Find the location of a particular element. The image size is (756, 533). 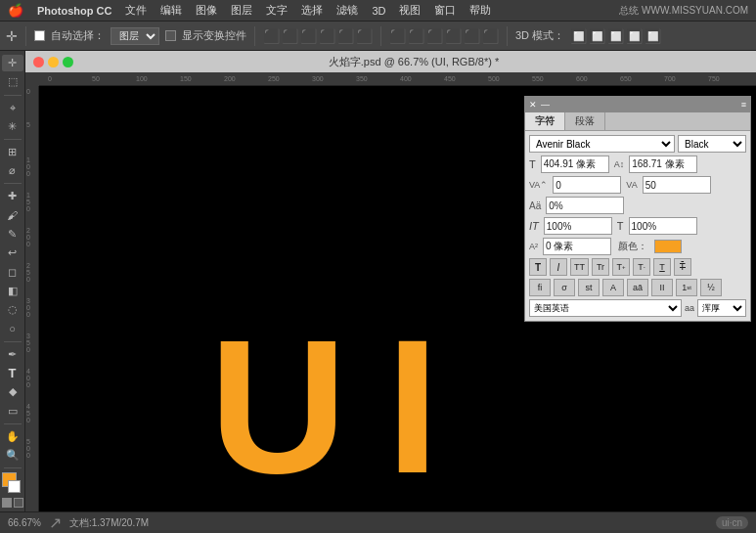

align-right-icon: ⬛ is located at coordinates (309, 36).